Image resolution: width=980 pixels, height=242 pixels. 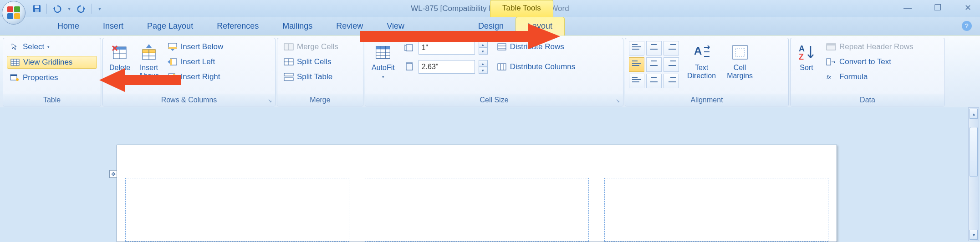 I want to click on cursor-icon, so click(x=15, y=47).